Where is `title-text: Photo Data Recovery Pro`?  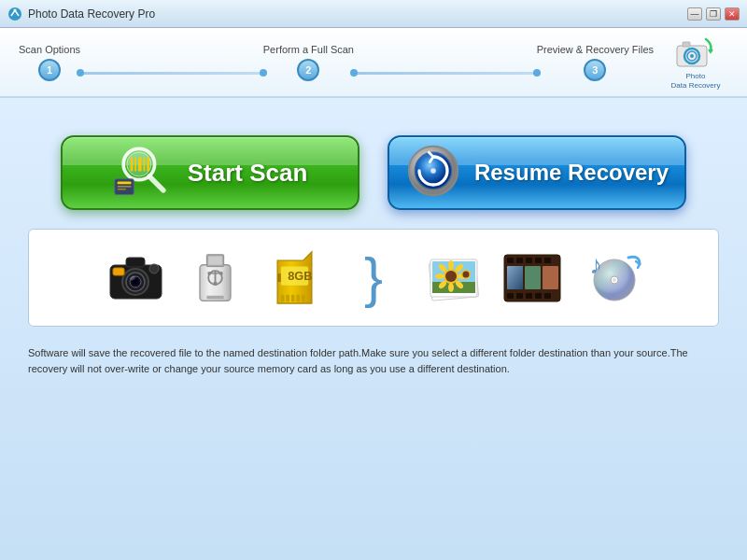
title-text: Photo Data Recovery Pro is located at coordinates (92, 14).